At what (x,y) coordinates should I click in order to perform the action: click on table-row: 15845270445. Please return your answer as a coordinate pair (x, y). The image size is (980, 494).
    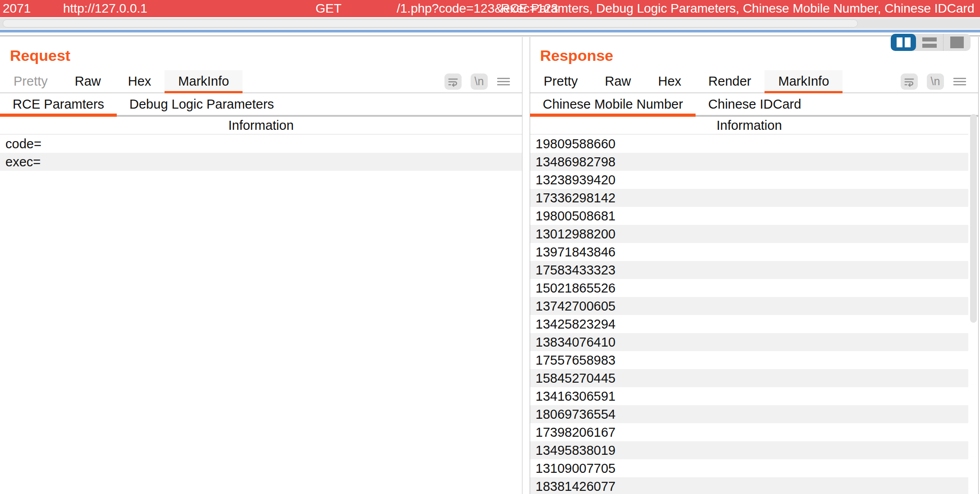
    Looking at the image, I should click on (749, 378).